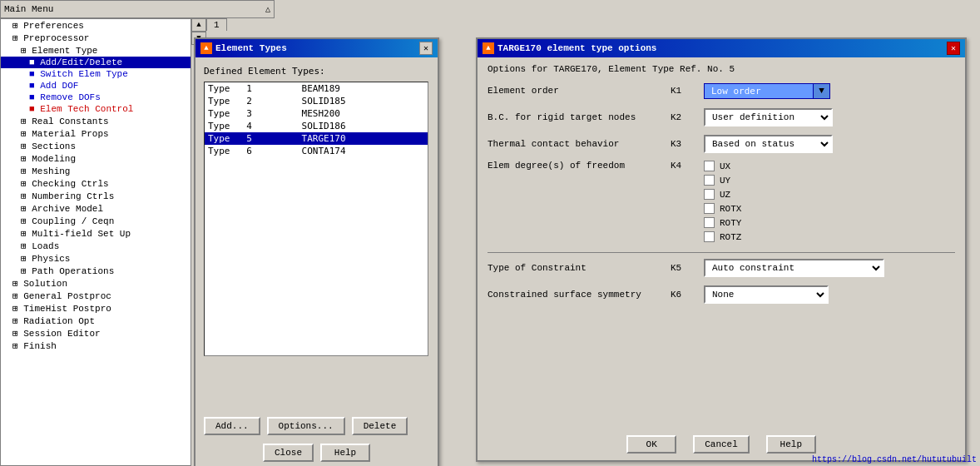  Describe the element at coordinates (96, 346) in the screenshot. I see `sidebar-item-finish: ⊞ Finish` at that location.